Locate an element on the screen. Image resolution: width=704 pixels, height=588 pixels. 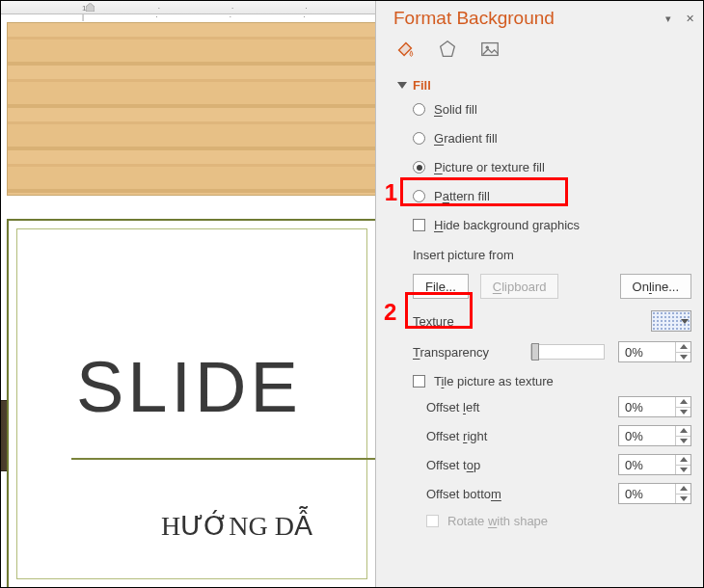
tile-label: Tile picture as texture is located at coordinates (494, 382).